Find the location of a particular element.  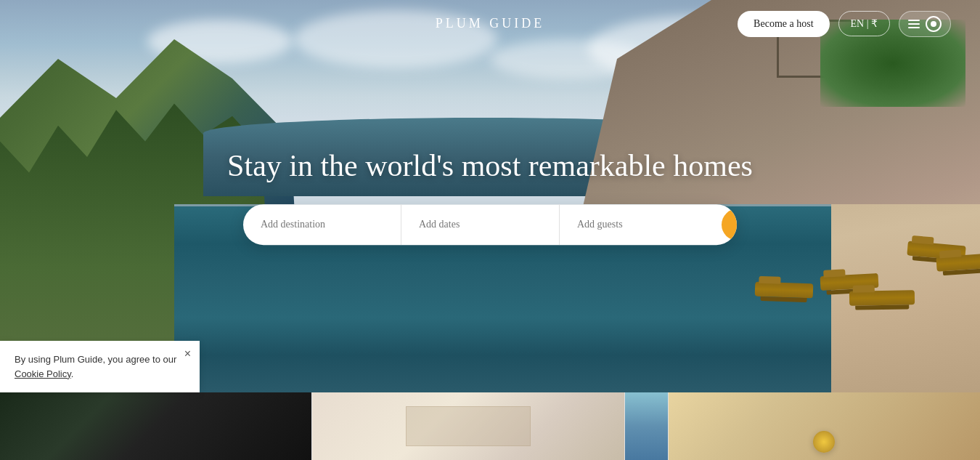

nav-right: Become a host EN | ₹ is located at coordinates (748, 24).